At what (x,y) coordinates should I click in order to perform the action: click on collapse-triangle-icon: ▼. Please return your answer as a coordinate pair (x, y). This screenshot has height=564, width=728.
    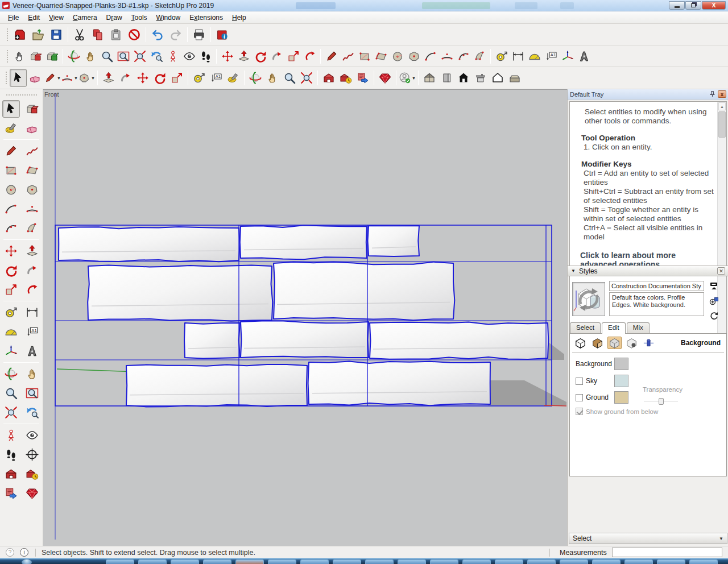
    Looking at the image, I should click on (573, 271).